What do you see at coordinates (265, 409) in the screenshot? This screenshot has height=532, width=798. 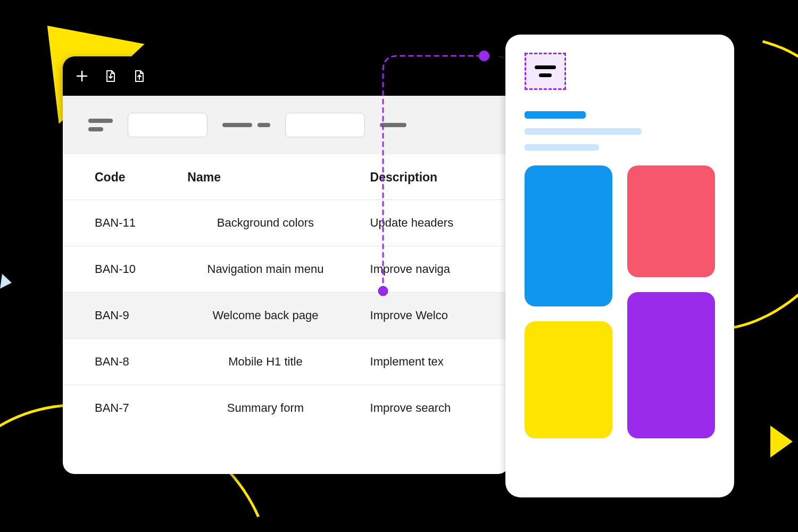 I see `cell-name: Summary form` at bounding box center [265, 409].